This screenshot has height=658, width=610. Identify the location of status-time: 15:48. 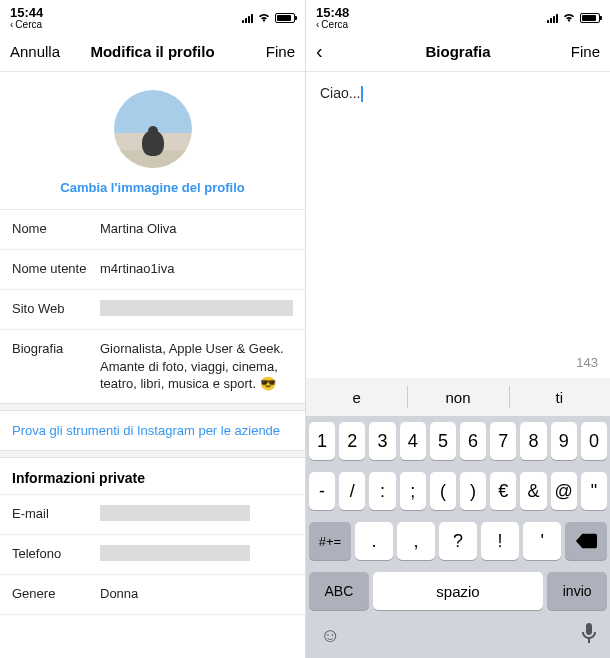
(332, 13).